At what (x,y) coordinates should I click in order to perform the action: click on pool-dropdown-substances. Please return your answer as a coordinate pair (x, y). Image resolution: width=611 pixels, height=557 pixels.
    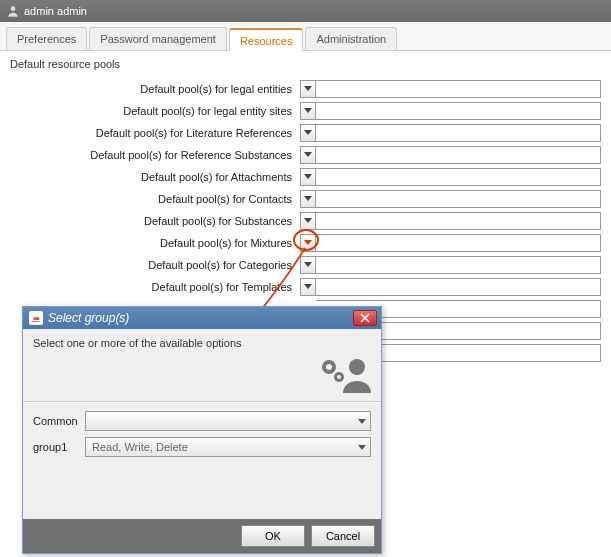
    Looking at the image, I should click on (308, 221).